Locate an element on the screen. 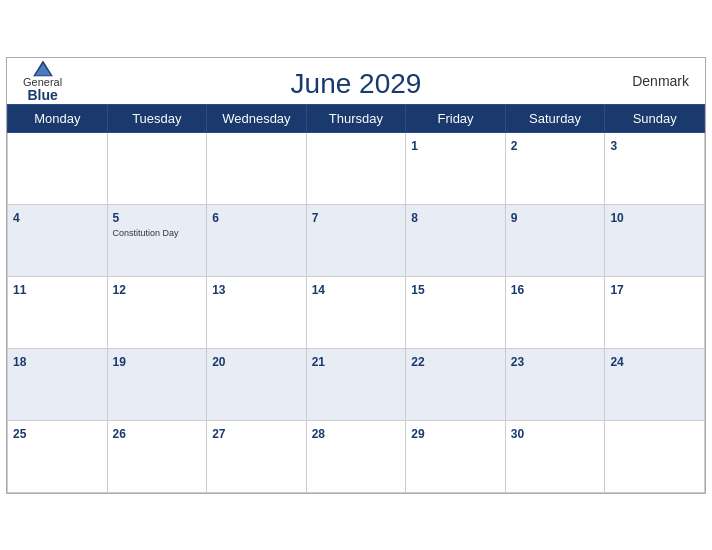 The height and width of the screenshot is (550, 712). calendar-cell: 5Constitution Day is located at coordinates (157, 240).